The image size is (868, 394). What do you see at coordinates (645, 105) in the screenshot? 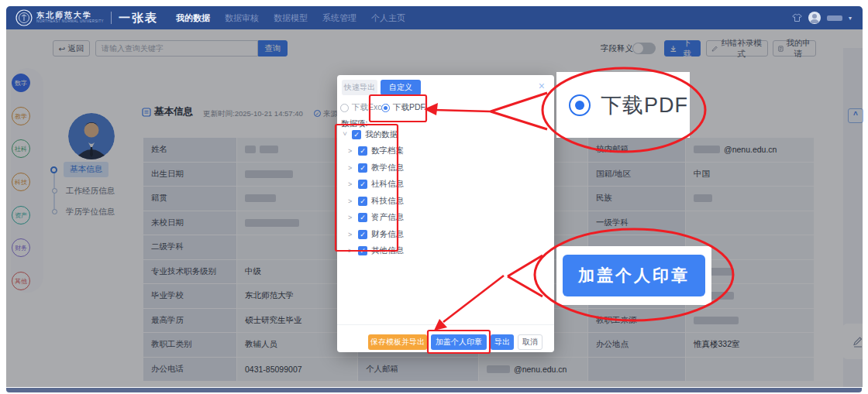
I see `callout-download-pdf-label: 下载PDF` at bounding box center [645, 105].